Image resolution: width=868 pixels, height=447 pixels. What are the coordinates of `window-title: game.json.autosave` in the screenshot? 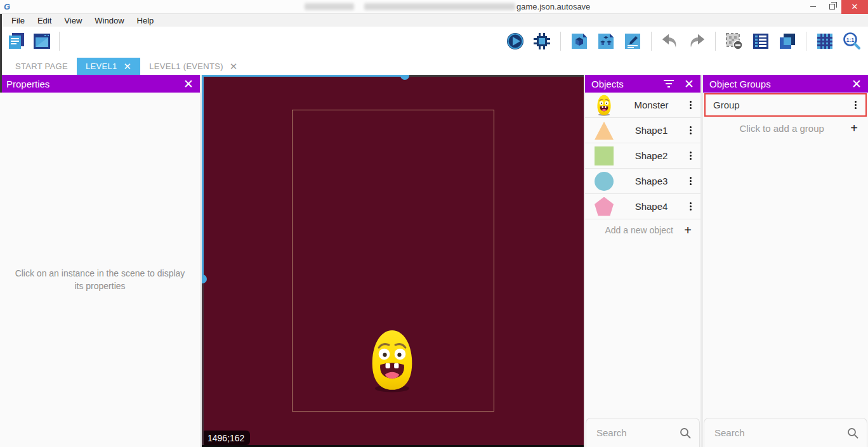 It's located at (553, 6).